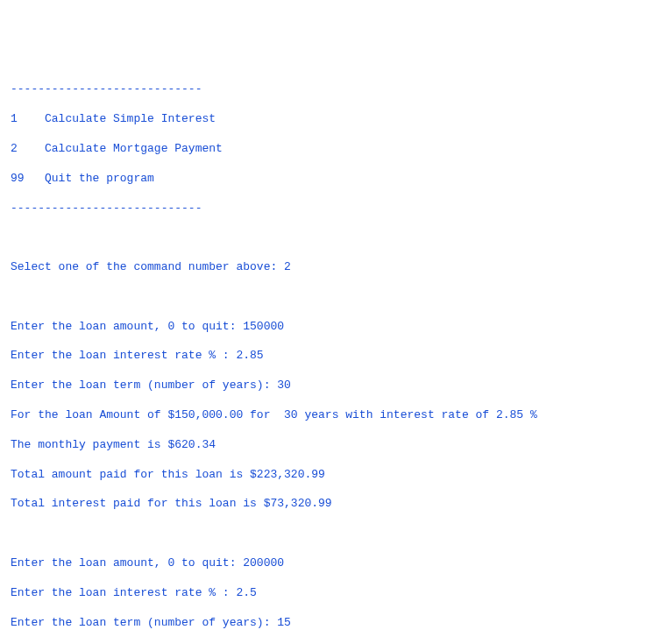 The image size is (653, 644). What do you see at coordinates (326, 564) in the screenshot?
I see `loan-amount-prompt: Enter the loan amount, 0 to quit: 200000` at bounding box center [326, 564].